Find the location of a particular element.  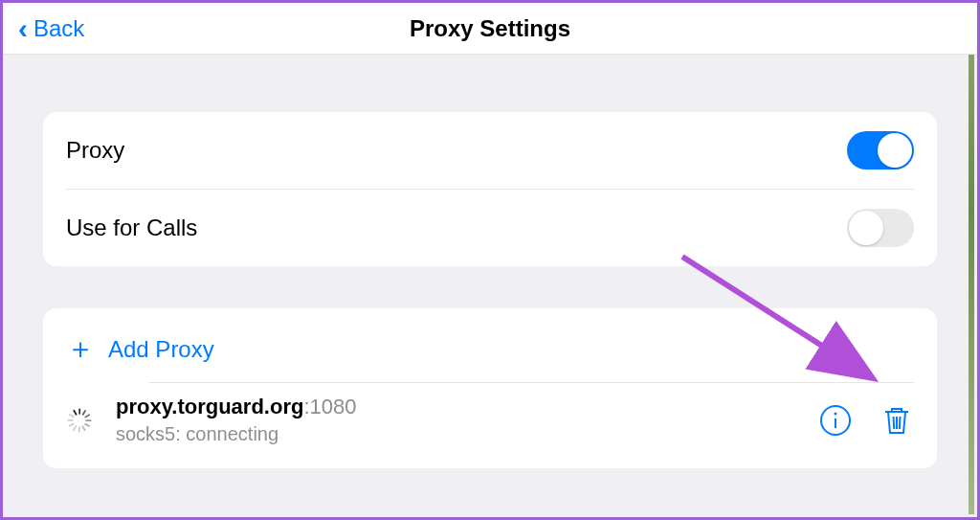

plus-icon: ＋ is located at coordinates (78, 349).